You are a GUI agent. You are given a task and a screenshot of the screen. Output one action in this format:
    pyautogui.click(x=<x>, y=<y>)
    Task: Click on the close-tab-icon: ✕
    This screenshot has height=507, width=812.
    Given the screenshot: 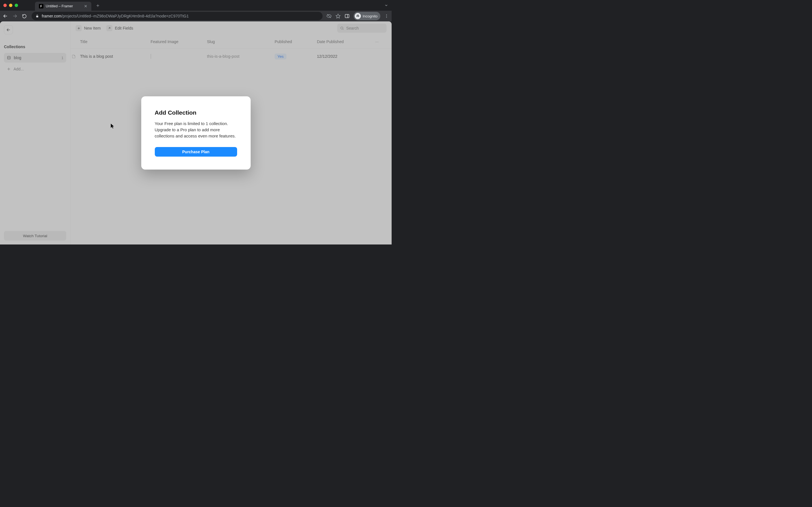 What is the action you would take?
    pyautogui.click(x=86, y=6)
    